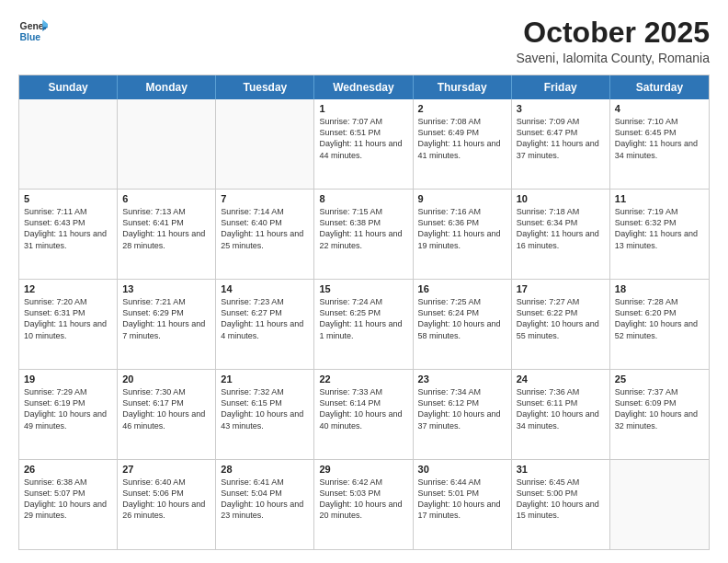 This screenshot has width=728, height=563. I want to click on day-cell-9: 9Sunrise: 7:16 AMSunset: 6:36 PMDaylight…, so click(463, 234).